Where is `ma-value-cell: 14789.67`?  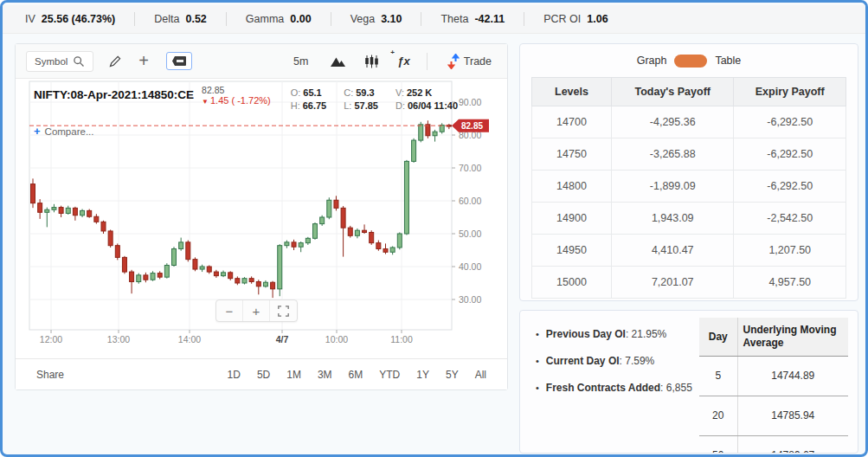
ma-value-cell: 14789.67 is located at coordinates (793, 445).